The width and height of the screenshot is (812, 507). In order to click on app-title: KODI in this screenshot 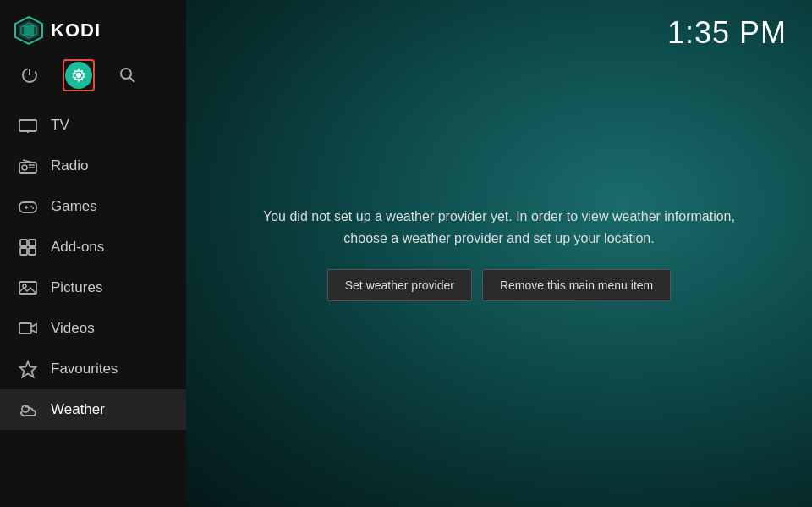, I will do `click(76, 30)`.